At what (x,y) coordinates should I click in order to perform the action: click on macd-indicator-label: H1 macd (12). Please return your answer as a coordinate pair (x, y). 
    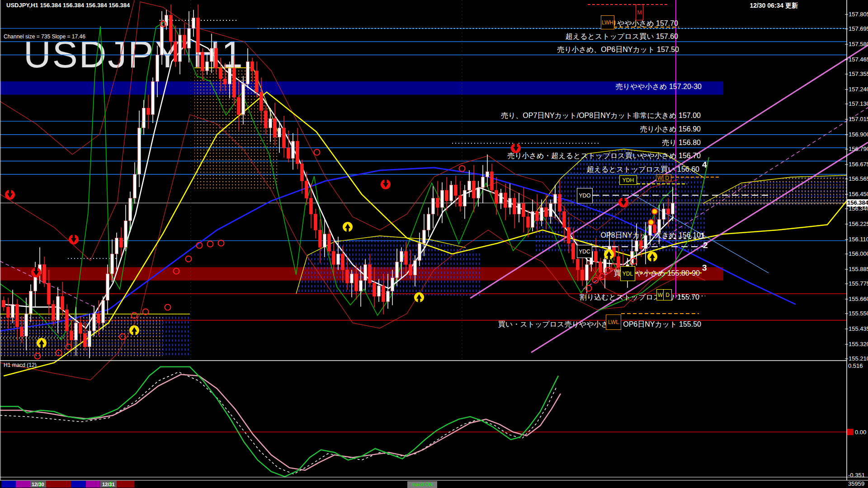
    Looking at the image, I should click on (20, 365).